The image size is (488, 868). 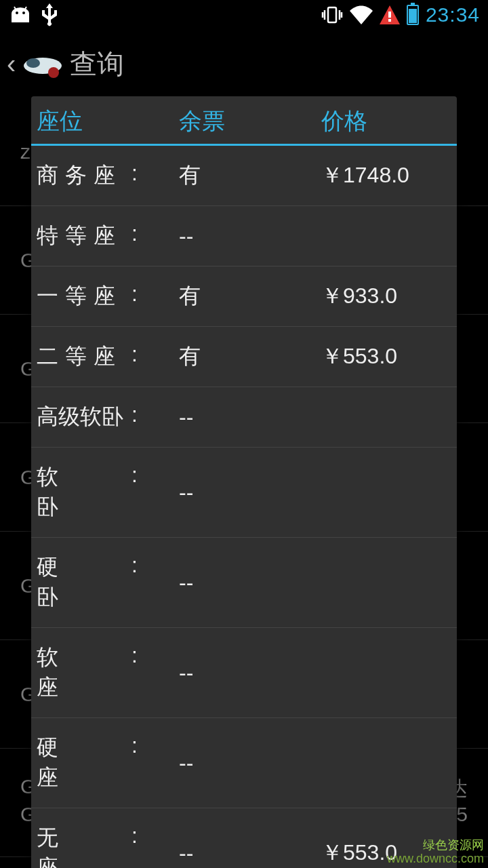 What do you see at coordinates (43, 64) in the screenshot?
I see `app-logo-icon` at bounding box center [43, 64].